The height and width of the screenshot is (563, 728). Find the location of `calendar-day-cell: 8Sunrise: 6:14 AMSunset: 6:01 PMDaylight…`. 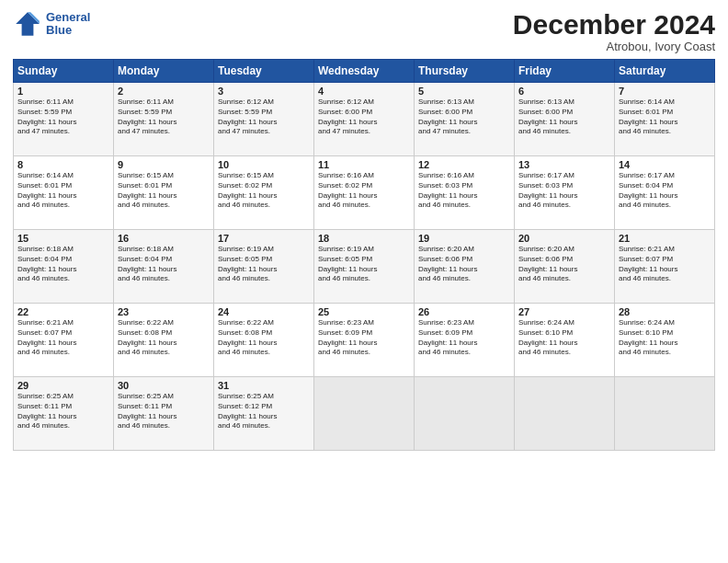

calendar-day-cell: 8Sunrise: 6:14 AMSunset: 6:01 PMDaylight… is located at coordinates (64, 193).